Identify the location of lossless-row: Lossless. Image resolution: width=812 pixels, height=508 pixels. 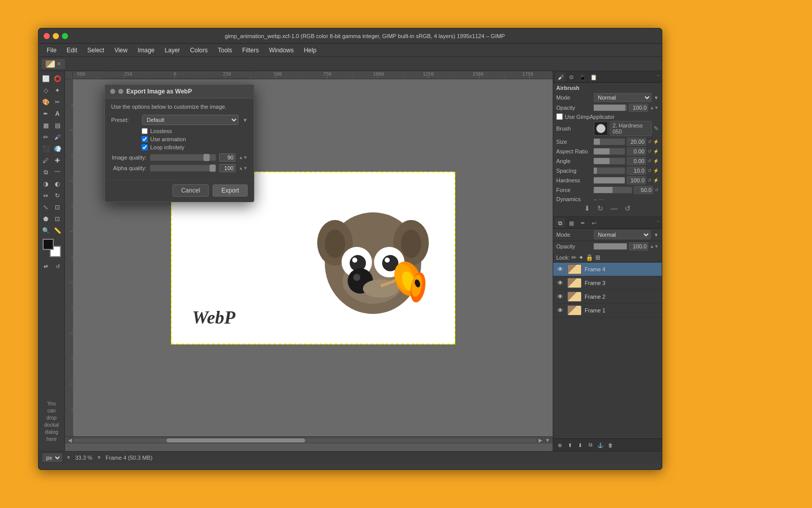
(195, 131).